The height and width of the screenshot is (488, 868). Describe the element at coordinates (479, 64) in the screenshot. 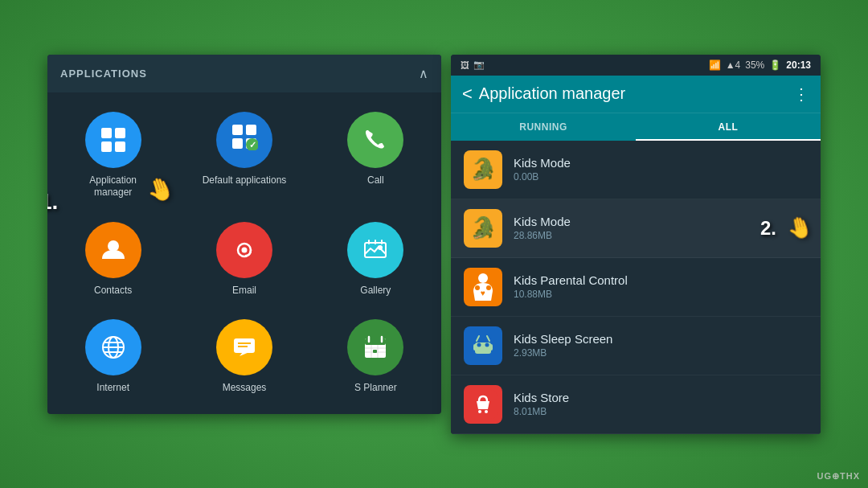

I see `screenshot-icon: 📷` at that location.